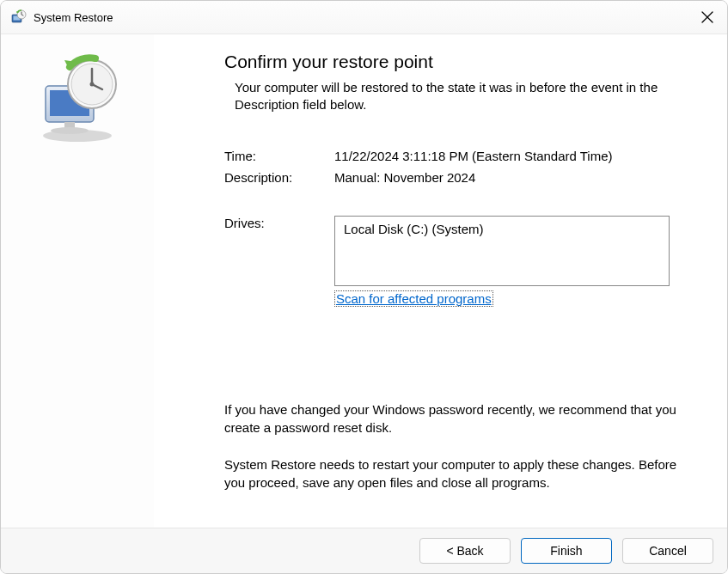 Image resolution: width=728 pixels, height=574 pixels. I want to click on titlebar: System Restore, so click(364, 17).